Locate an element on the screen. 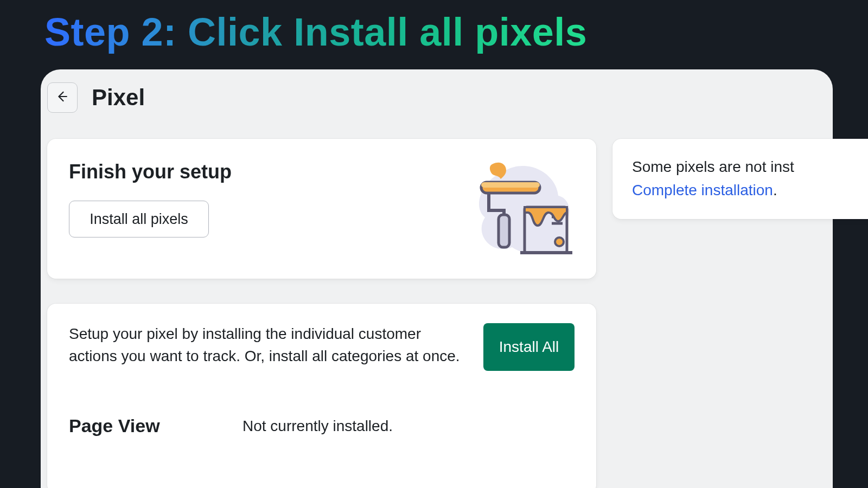 The image size is (868, 488). notice-period: . is located at coordinates (775, 190).